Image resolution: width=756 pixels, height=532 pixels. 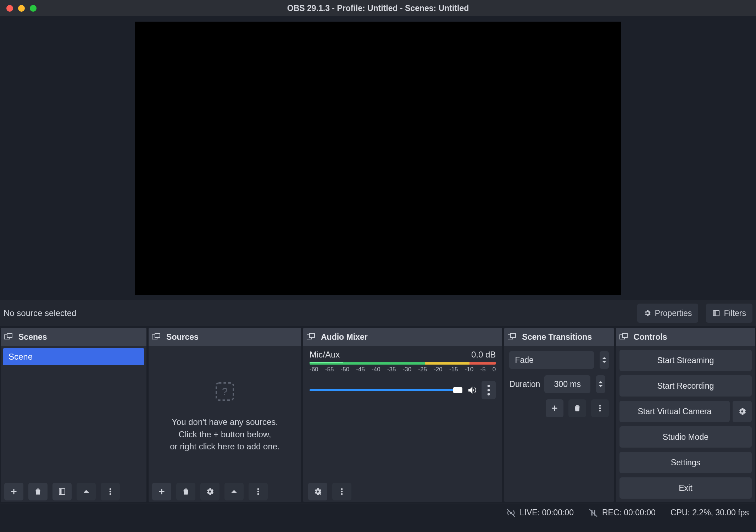 What do you see at coordinates (403, 492) in the screenshot?
I see `mixer-footer` at bounding box center [403, 492].